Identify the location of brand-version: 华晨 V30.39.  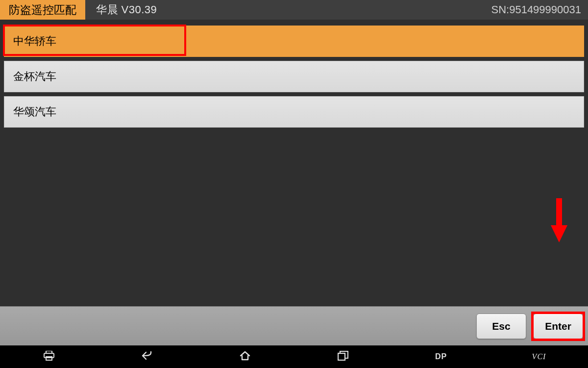
(126, 10).